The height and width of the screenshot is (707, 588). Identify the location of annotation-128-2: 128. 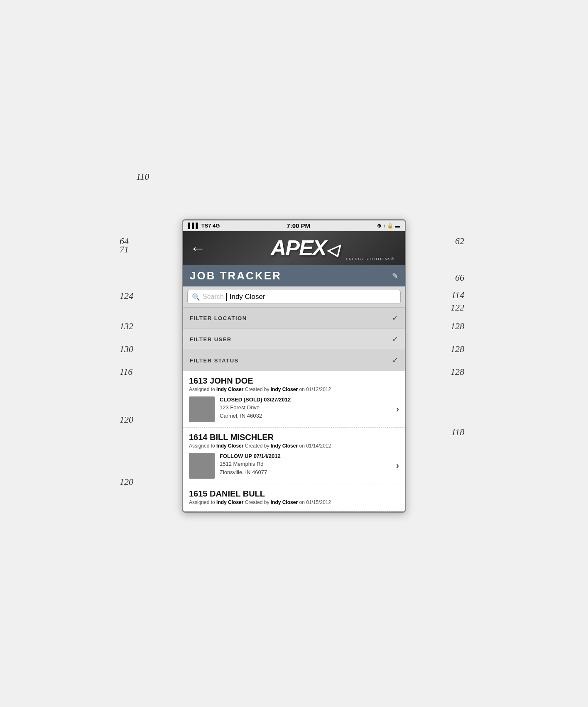
(458, 349).